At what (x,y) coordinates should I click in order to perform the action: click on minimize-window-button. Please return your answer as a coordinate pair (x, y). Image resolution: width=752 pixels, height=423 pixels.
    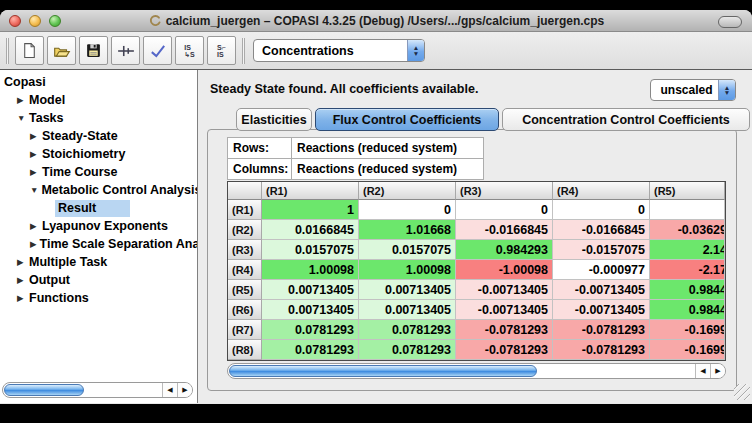
    Looking at the image, I should click on (35, 21).